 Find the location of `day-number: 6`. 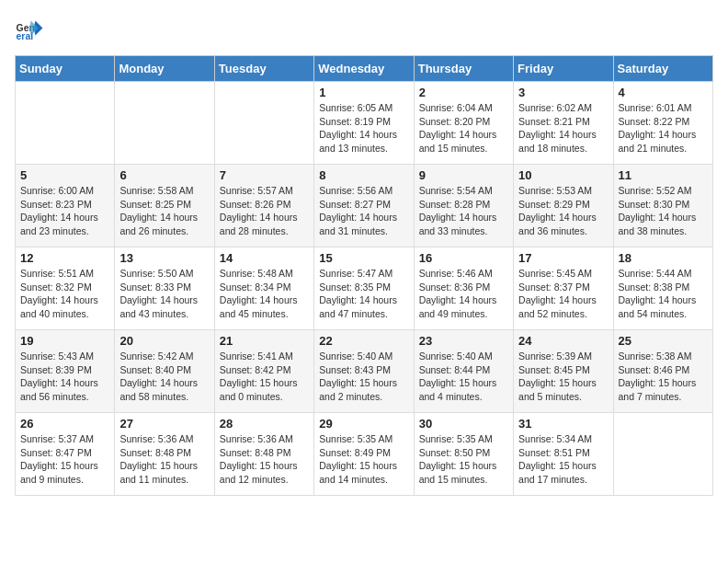

day-number: 6 is located at coordinates (164, 175).